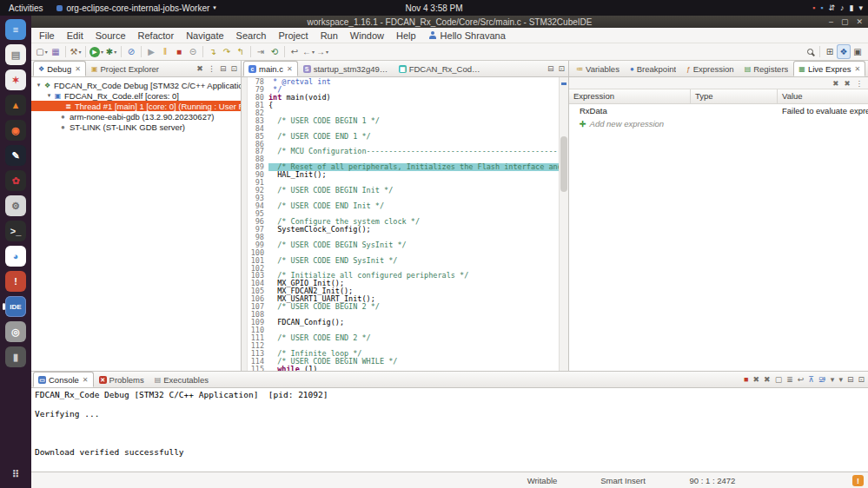 The width and height of the screenshot is (868, 488). I want to click on menu-source: Source, so click(111, 36).